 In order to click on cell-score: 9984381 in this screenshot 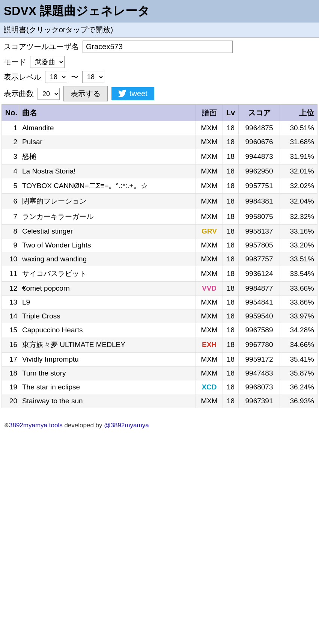, I will do `click(259, 201)`.